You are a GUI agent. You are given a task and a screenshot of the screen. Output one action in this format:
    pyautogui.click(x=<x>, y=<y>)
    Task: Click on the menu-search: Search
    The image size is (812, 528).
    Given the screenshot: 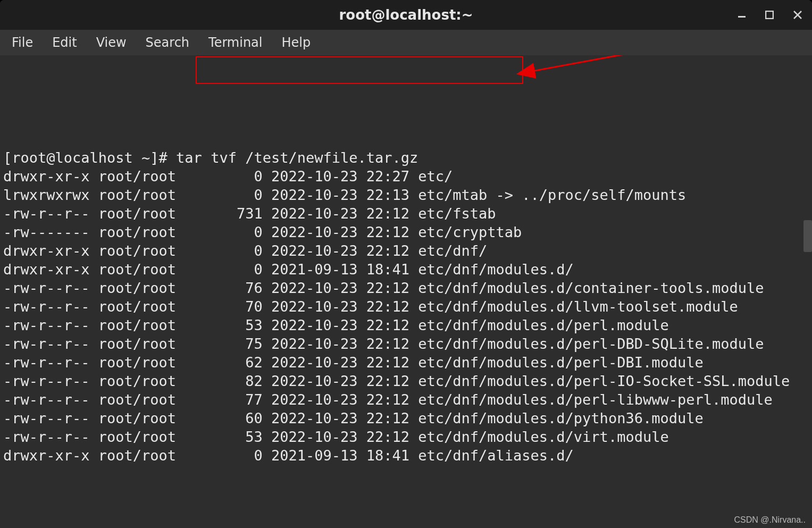 What is the action you would take?
    pyautogui.click(x=168, y=43)
    